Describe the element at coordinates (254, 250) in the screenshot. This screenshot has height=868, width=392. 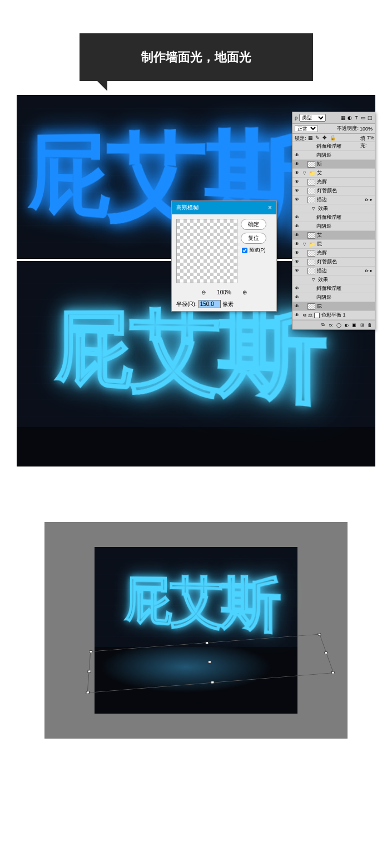
I see `preview-checkbox: 预览(P)` at that location.